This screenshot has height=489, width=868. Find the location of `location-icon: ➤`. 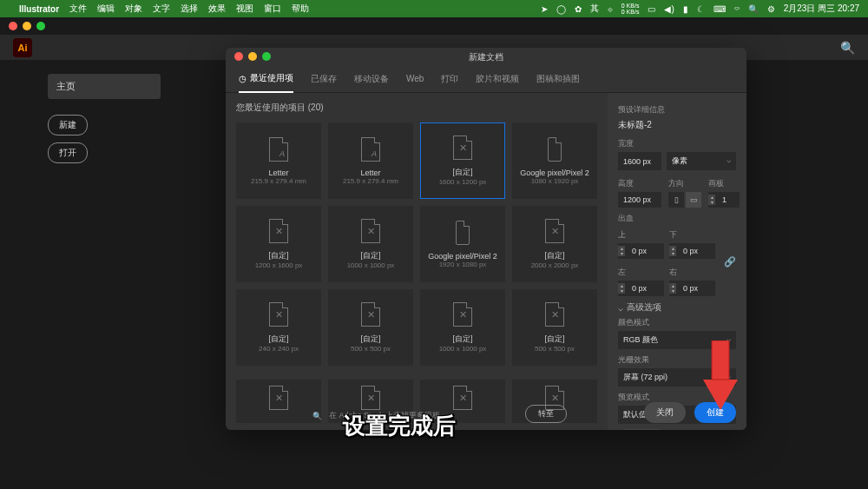

location-icon: ➤ is located at coordinates (544, 9).